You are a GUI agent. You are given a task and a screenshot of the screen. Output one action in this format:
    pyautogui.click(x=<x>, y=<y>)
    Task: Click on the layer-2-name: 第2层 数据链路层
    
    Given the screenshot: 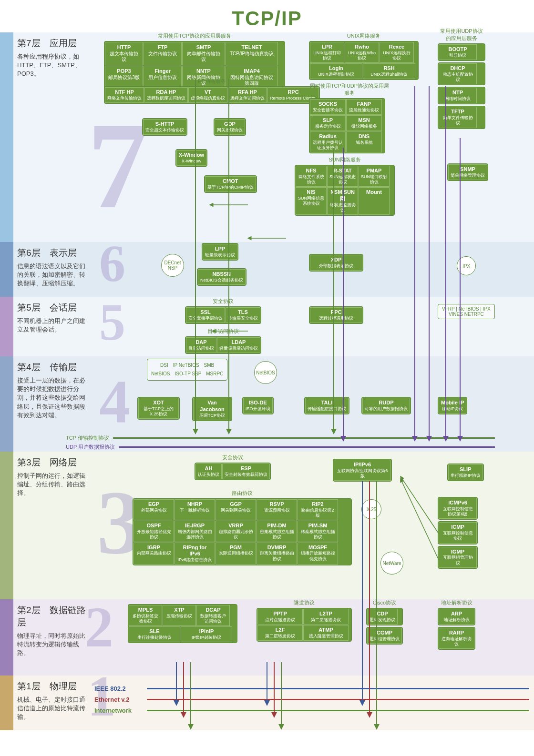 What is the action you would take?
    pyautogui.click(x=54, y=616)
    